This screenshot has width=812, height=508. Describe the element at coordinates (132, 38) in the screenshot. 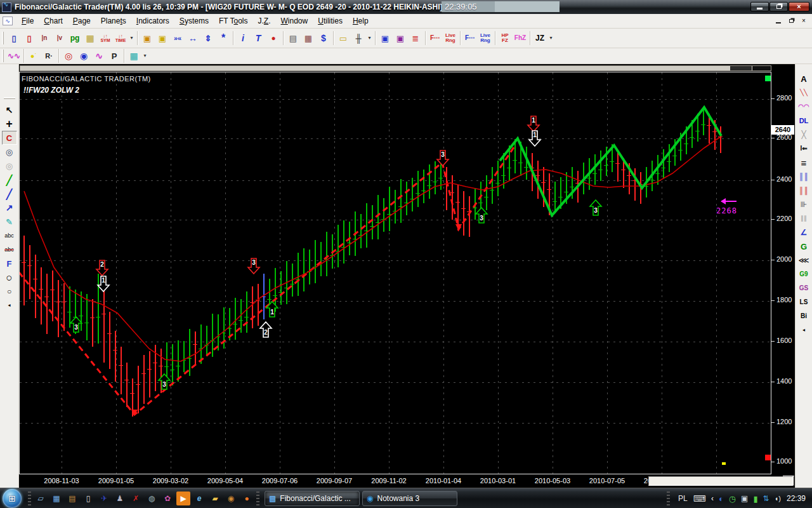

I see `time-dropdown: ▾` at that location.